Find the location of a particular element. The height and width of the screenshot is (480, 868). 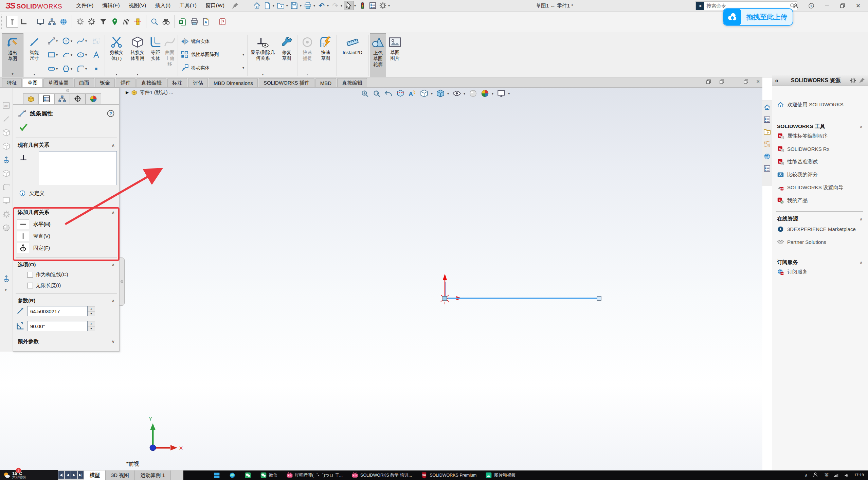

search-input is located at coordinates (748, 6).